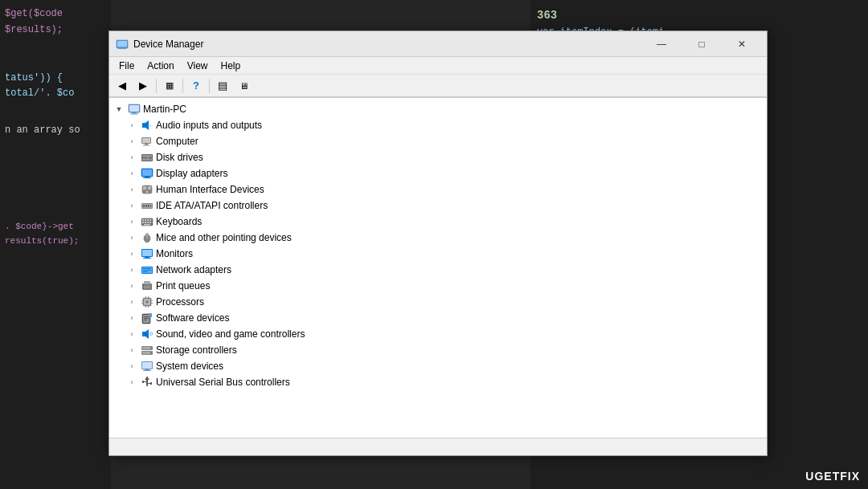 The image size is (868, 489). What do you see at coordinates (147, 286) in the screenshot?
I see `print-icon` at bounding box center [147, 286].